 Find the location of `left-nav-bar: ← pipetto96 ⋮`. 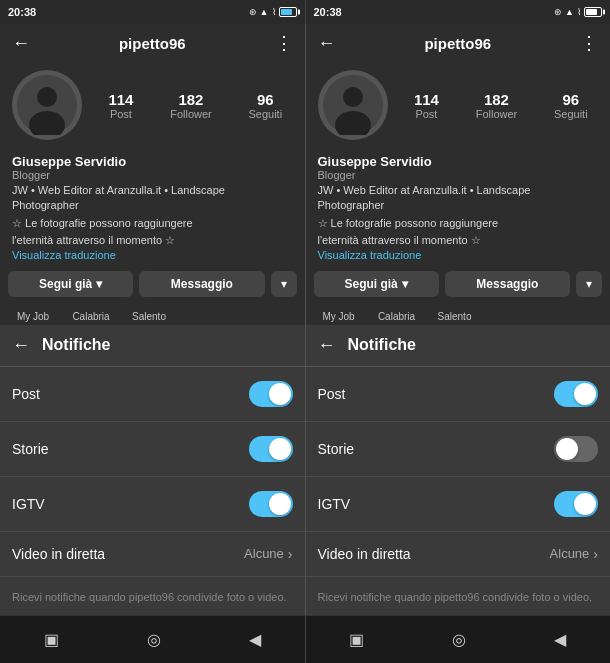

left-nav-bar: ← pipetto96 ⋮ is located at coordinates (152, 43).